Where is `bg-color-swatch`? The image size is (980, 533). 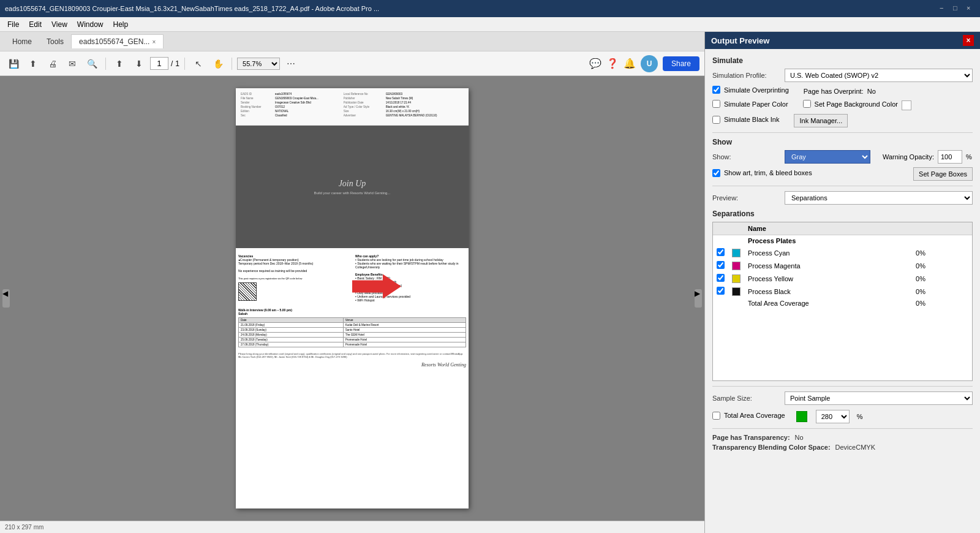
bg-color-swatch is located at coordinates (907, 105).